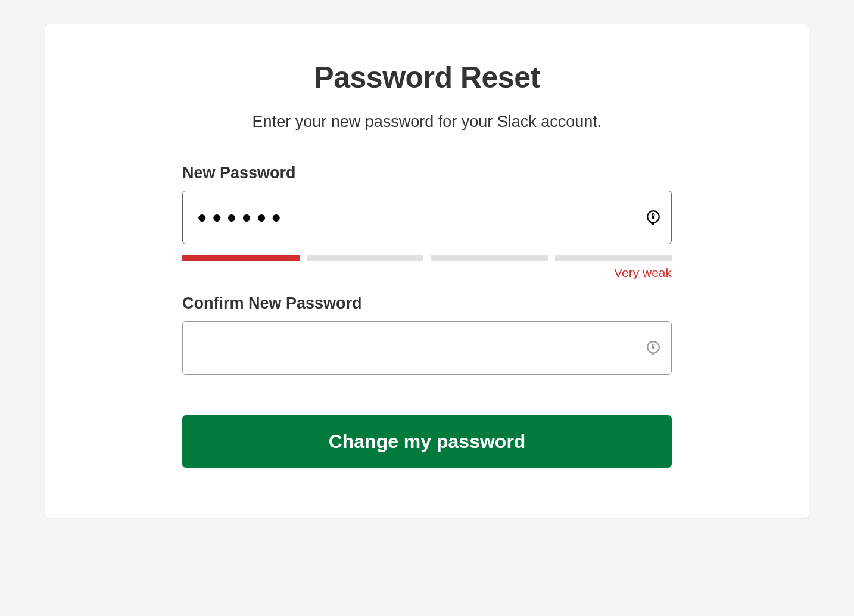  What do you see at coordinates (427, 441) in the screenshot?
I see `change-password-button: Change my password` at bounding box center [427, 441].